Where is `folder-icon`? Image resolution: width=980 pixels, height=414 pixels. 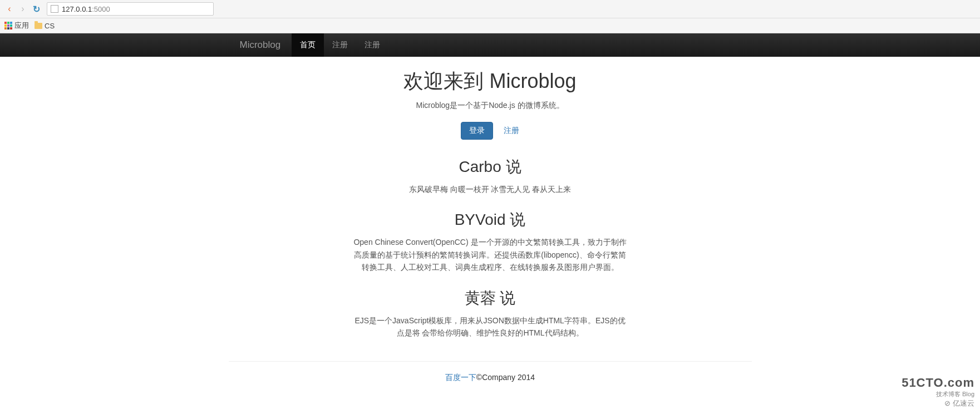 folder-icon is located at coordinates (38, 26).